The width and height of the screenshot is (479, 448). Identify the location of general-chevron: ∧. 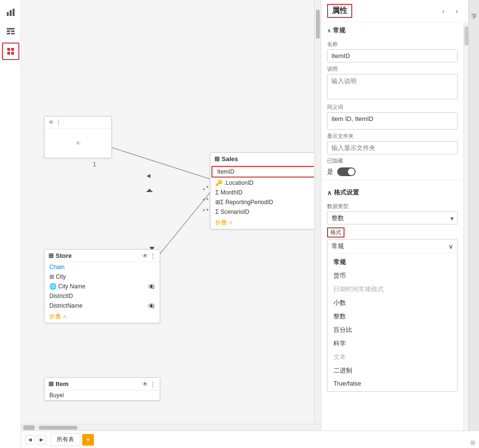
(329, 31).